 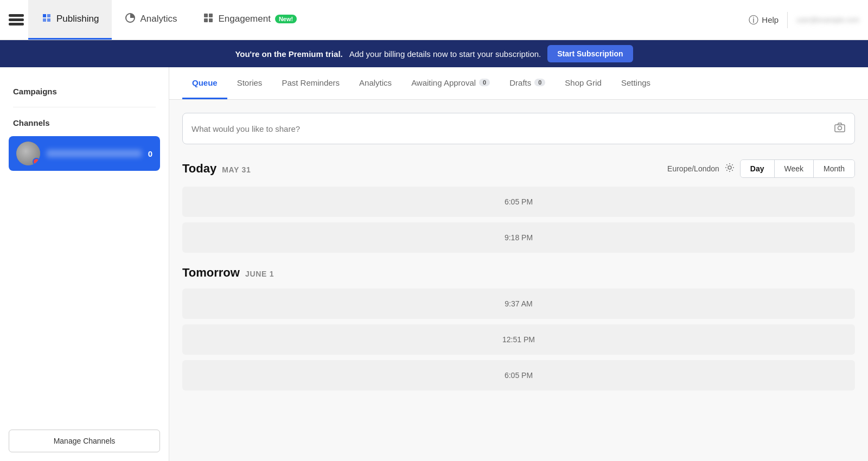 I want to click on timezone-label: Europe/London, so click(x=693, y=169).